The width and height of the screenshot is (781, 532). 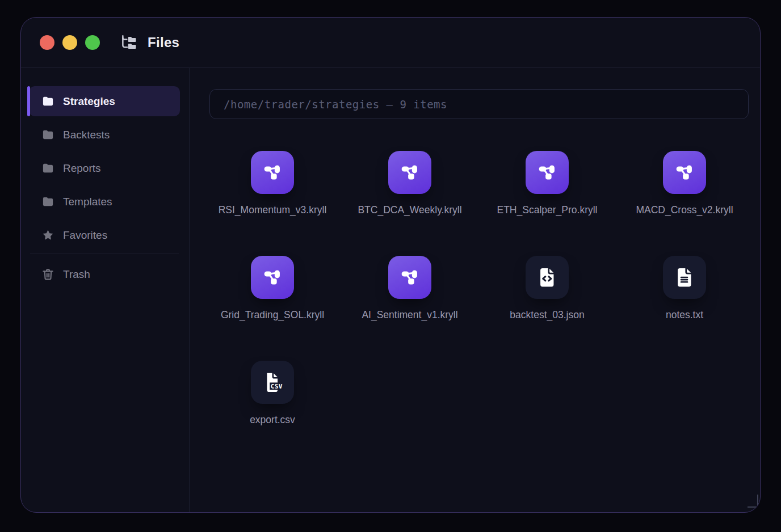 I want to click on sidebar-divider, so click(x=104, y=254).